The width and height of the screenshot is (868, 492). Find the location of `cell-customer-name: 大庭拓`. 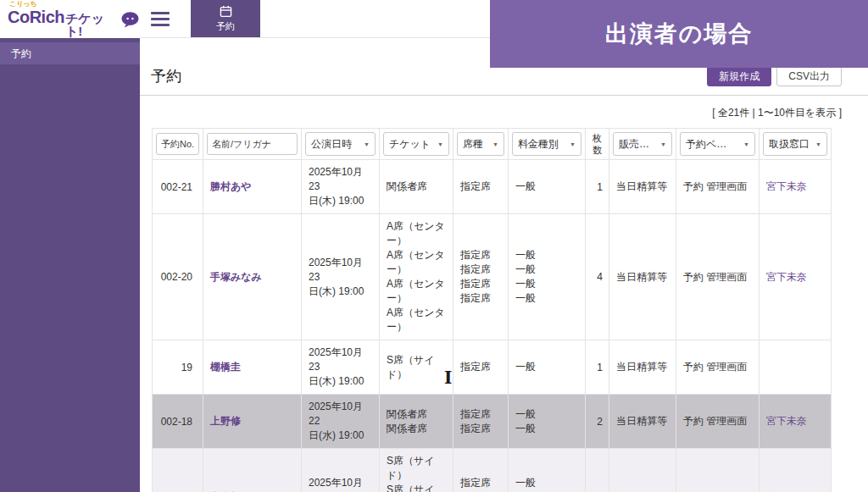

cell-customer-name: 大庭拓 is located at coordinates (253, 471).